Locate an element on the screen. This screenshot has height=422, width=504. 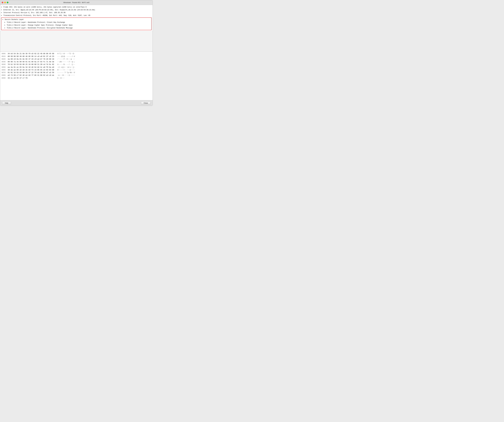
ethernet-label: Ethernet II, Src: Apple_82:22:49 (38:f9:… is located at coordinates (49, 10).